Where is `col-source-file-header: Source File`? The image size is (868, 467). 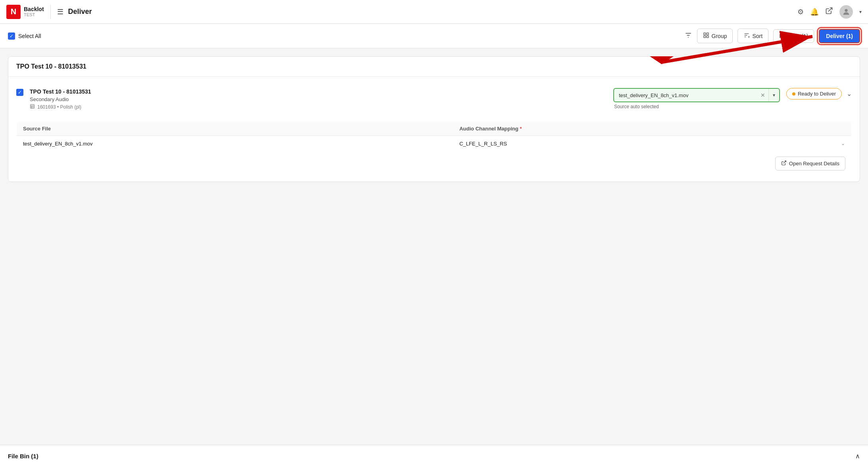 col-source-file-header: Source File is located at coordinates (235, 128).